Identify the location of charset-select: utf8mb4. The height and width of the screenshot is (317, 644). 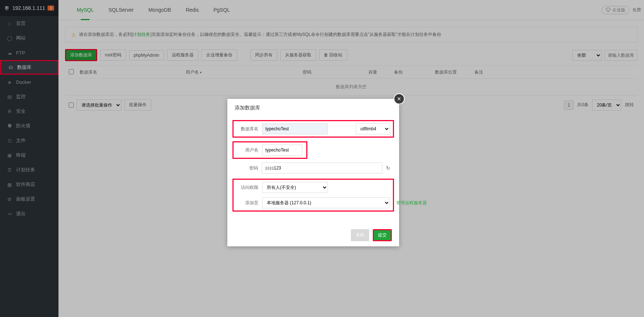
(373, 129).